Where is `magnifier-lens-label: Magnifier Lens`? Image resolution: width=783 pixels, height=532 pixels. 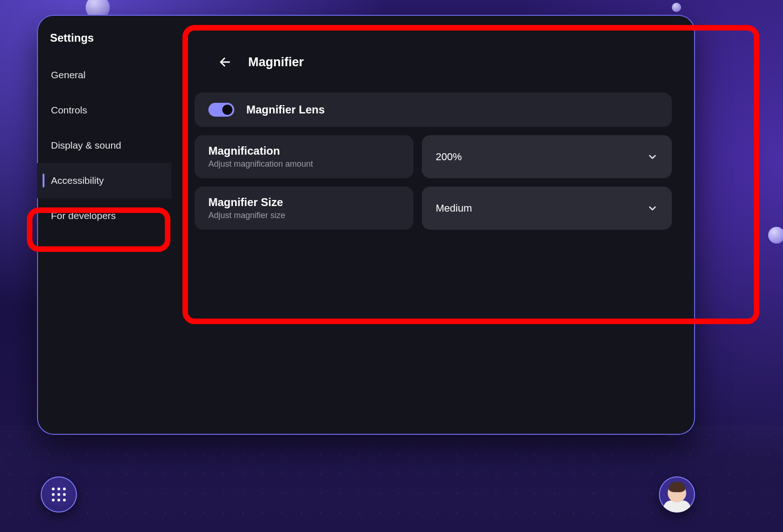
magnifier-lens-label: Magnifier Lens is located at coordinates (285, 110).